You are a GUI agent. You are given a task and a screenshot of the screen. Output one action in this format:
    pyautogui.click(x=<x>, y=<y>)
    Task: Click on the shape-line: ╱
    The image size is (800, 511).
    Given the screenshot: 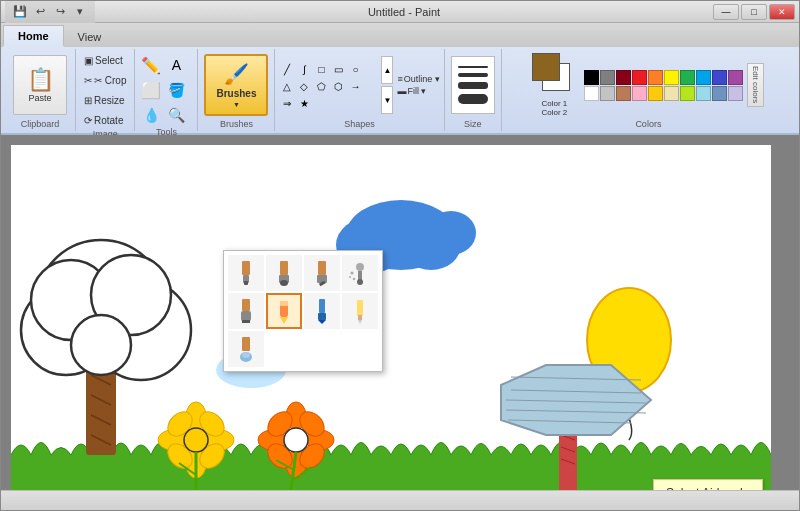 What is the action you would take?
    pyautogui.click(x=287, y=69)
    